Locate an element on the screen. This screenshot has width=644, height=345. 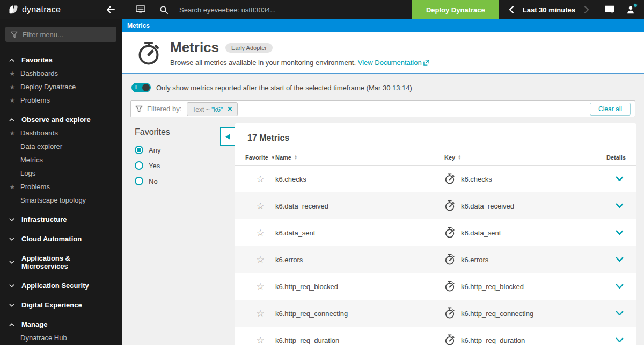
sidebar-collapse-arrow-icon is located at coordinates (111, 10).